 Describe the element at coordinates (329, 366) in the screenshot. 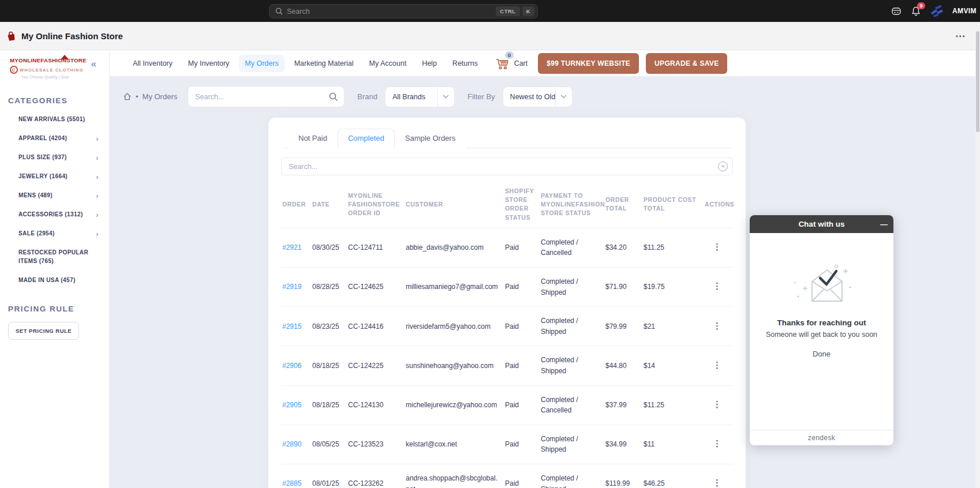

I see `order-date: 08/18/25` at that location.